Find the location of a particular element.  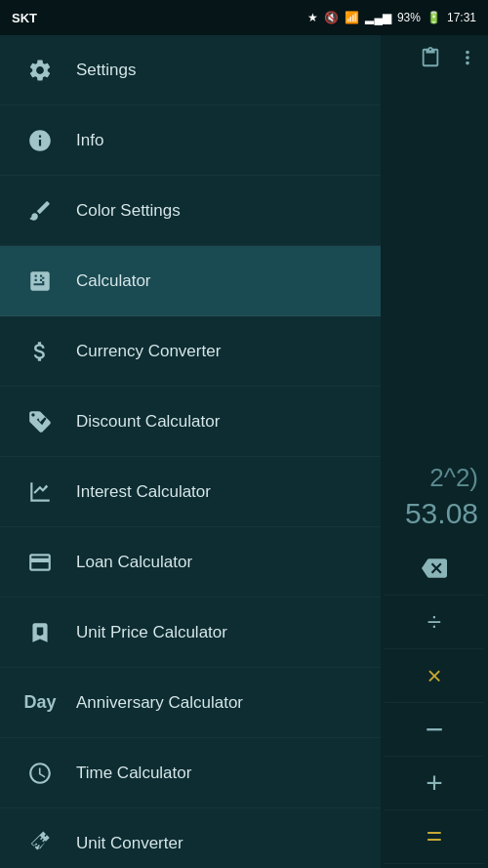

calculator-icon is located at coordinates (40, 281).